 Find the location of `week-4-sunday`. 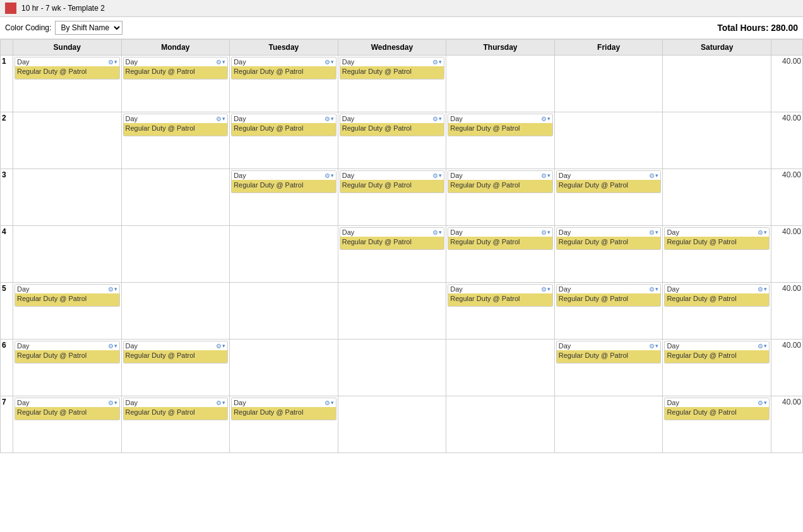

week-4-sunday is located at coordinates (68, 254).